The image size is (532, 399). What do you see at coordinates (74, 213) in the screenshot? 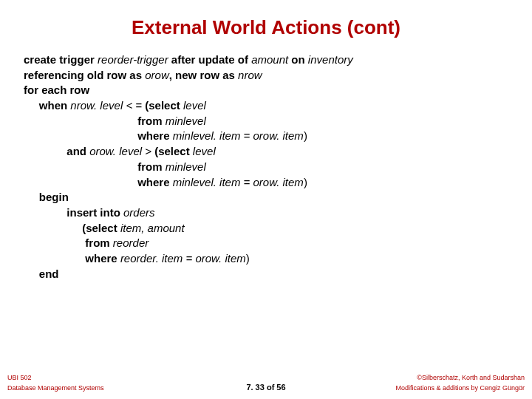
I see `t: insert into` at bounding box center [74, 213].